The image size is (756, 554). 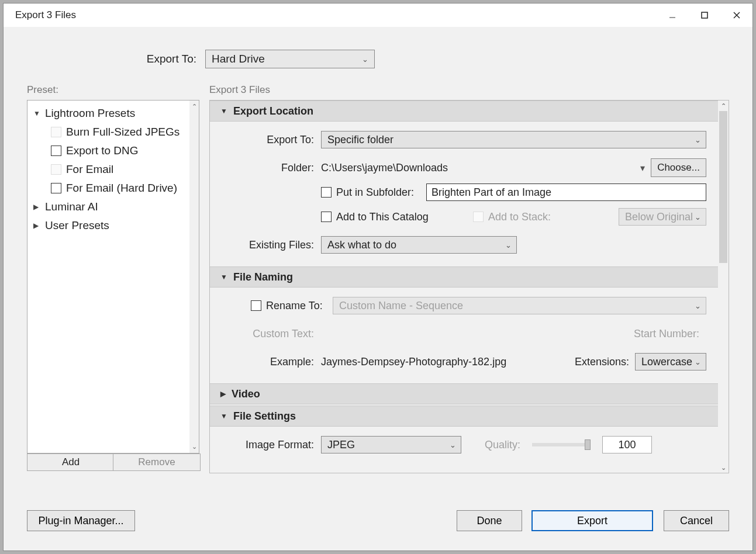 I want to click on preset-item: Export to DNG, so click(x=109, y=151).